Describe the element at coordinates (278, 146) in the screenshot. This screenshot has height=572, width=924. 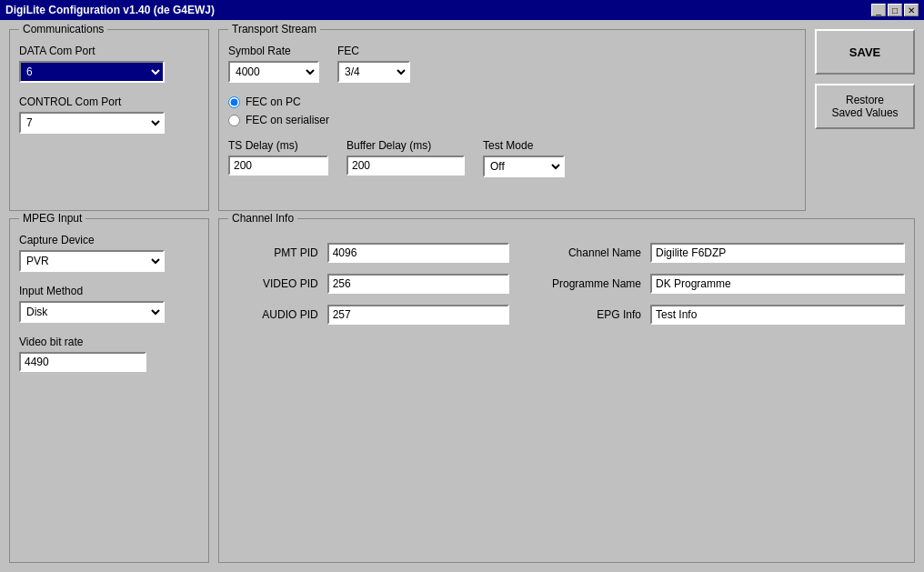
I see `ts-delay-label: TS Delay (ms)` at that location.